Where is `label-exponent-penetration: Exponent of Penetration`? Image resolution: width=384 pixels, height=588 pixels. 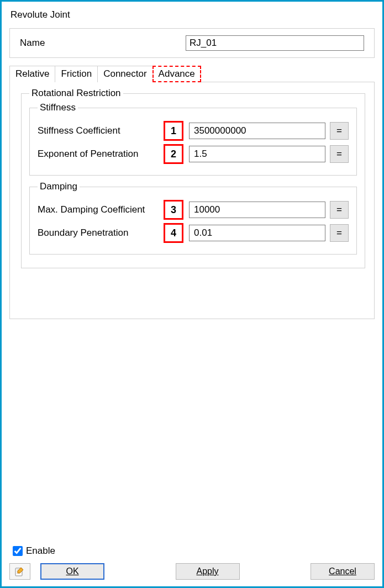
label-exponent-penetration: Exponent of Penetration is located at coordinates (101, 154).